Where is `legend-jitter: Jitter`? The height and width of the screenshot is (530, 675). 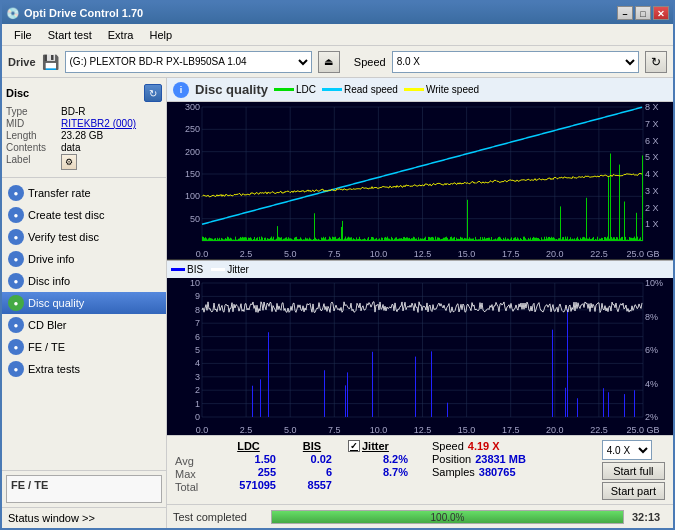
legend-jitter: Jitter is located at coordinates (230, 270).